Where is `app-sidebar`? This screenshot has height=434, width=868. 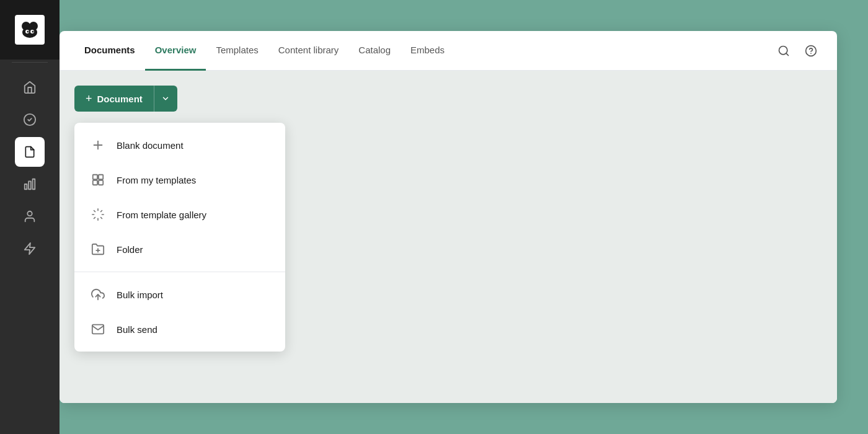
app-sidebar is located at coordinates (30, 217).